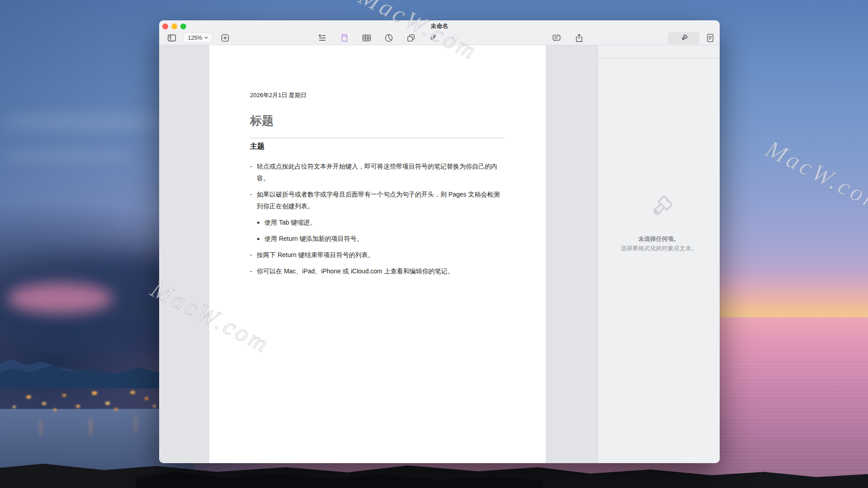  I want to click on empty-state-subtitle: 选择要格式化的对象或文本。, so click(659, 249).